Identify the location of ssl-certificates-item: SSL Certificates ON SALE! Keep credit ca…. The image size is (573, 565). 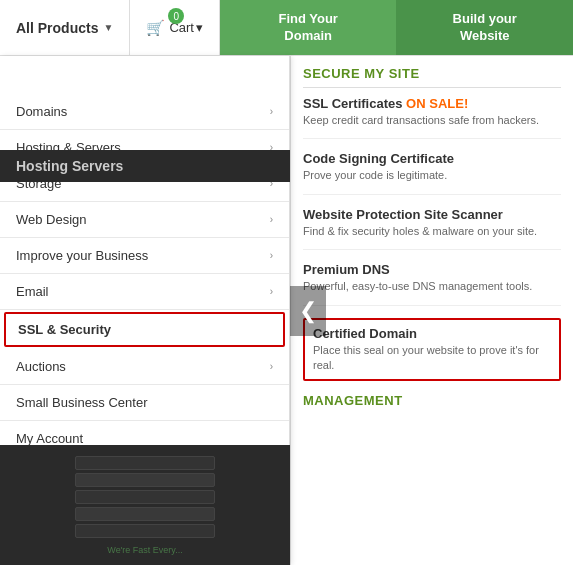
(432, 118).